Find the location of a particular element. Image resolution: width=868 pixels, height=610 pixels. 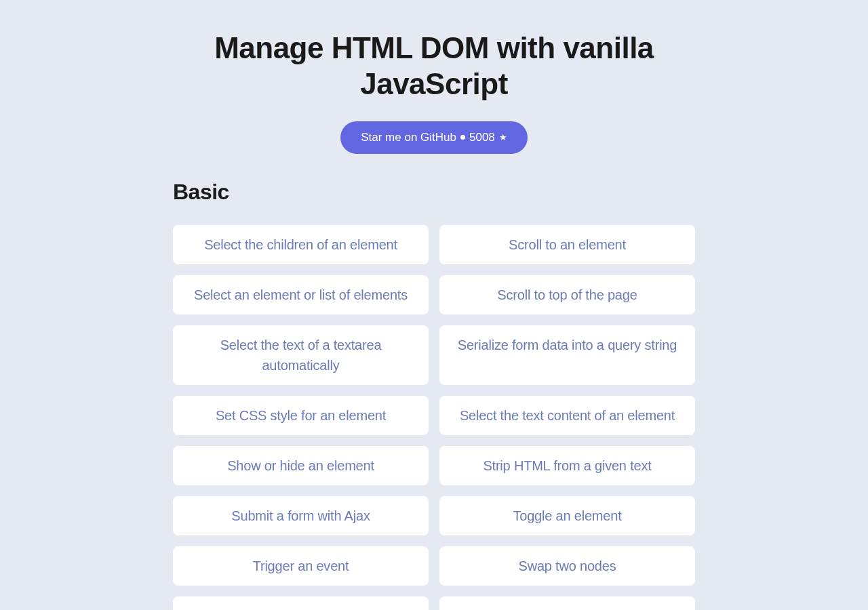

card-label: Scroll to an element is located at coordinates (567, 245).